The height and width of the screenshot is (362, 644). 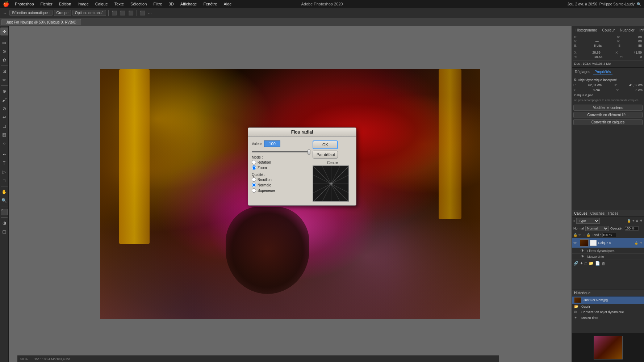 I want to click on move-tool: ✛, so click(x=4, y=31).